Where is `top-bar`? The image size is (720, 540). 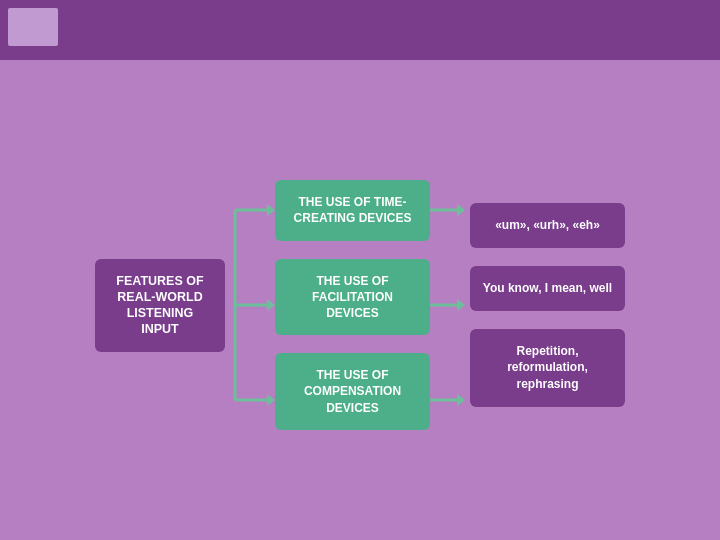 top-bar is located at coordinates (360, 30).